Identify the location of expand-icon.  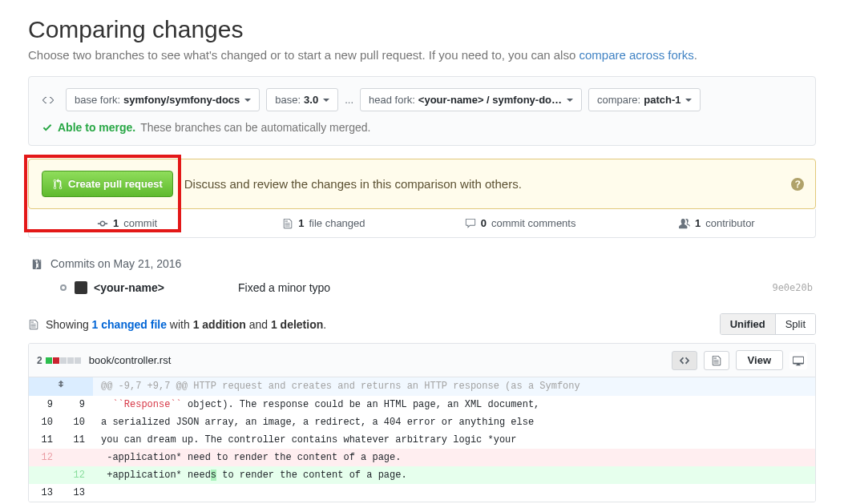
(61, 384).